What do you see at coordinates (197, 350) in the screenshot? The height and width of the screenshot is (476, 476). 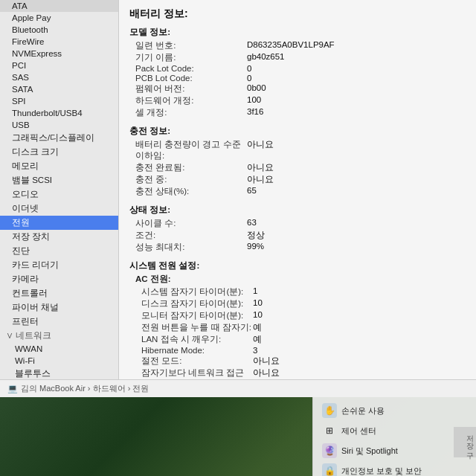 I see `info-key: Hibernate Mode:` at bounding box center [197, 350].